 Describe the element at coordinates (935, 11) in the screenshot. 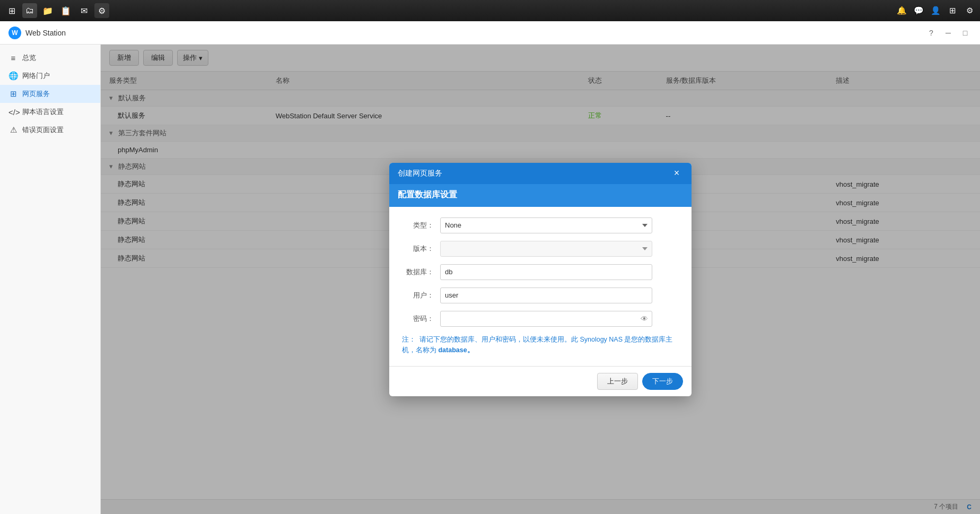

I see `taskbar-right-area: 🔔 💬 👤 ⊞ ⚙` at that location.